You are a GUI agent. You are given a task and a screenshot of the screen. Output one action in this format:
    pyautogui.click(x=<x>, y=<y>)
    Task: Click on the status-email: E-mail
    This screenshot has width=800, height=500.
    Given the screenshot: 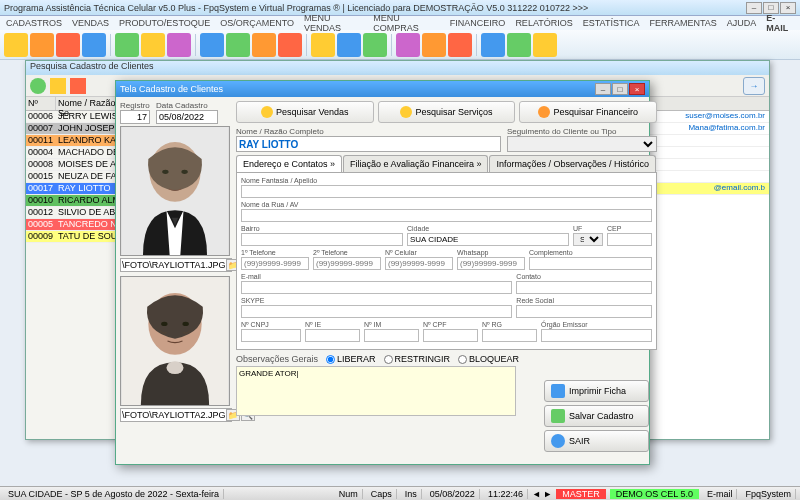 What is the action you would take?
    pyautogui.click(x=720, y=494)
    